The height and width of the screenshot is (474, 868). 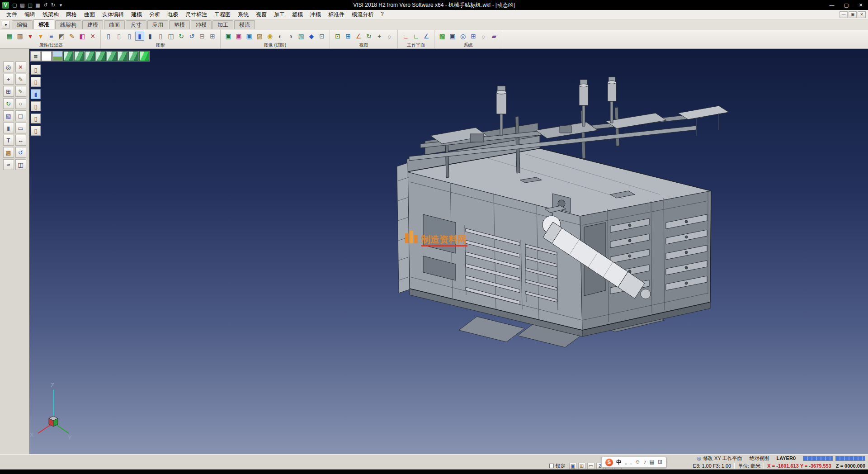 What do you see at coordinates (228, 36) in the screenshot?
I see `static-render-icon: ▣` at bounding box center [228, 36].